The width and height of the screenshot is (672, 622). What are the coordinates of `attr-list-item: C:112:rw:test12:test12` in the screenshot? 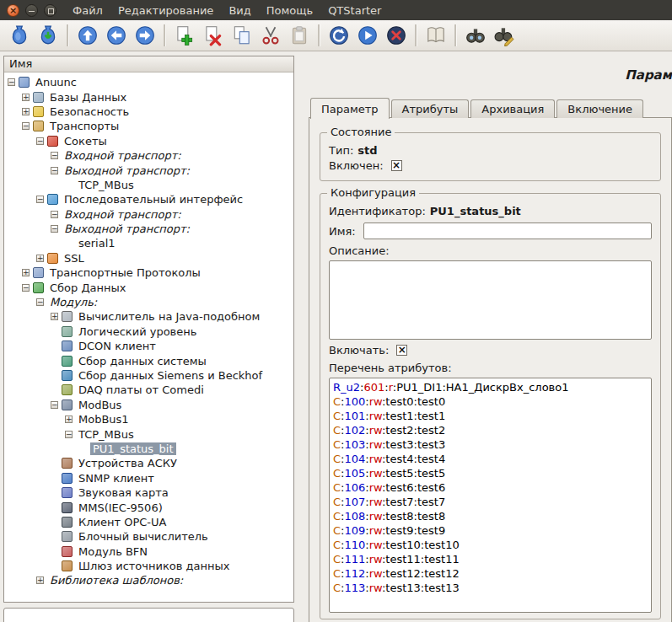 It's located at (491, 573).